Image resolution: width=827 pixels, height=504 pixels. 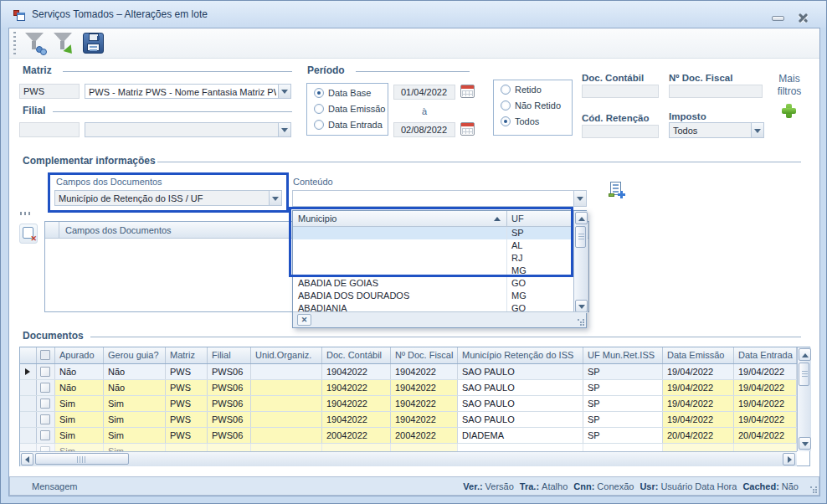 I want to click on cell: SP, so click(x=623, y=372).